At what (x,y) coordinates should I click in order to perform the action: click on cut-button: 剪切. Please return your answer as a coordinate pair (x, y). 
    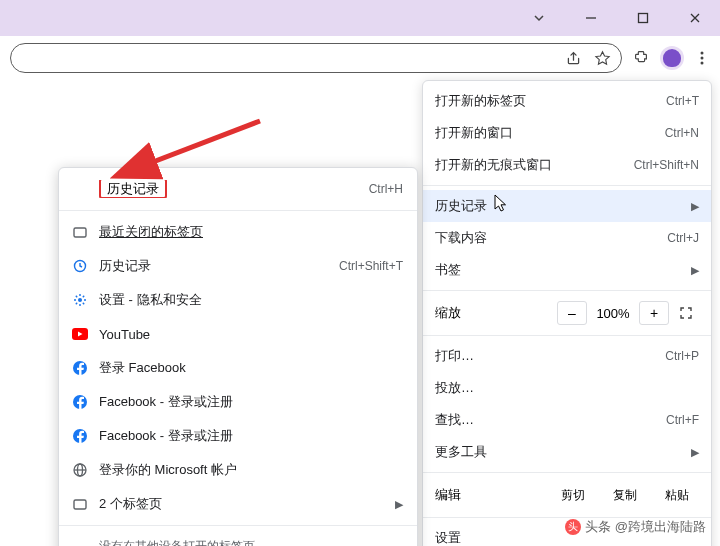
    Looking at the image, I should click on (573, 496).